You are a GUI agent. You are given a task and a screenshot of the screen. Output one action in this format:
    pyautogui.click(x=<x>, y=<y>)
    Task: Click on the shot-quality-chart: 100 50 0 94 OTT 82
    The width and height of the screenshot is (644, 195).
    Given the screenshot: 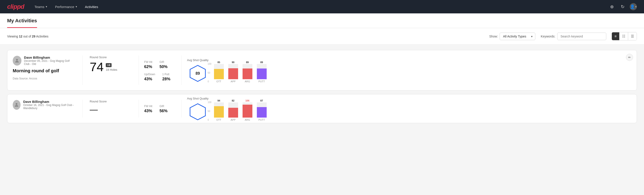 What is the action you would take?
    pyautogui.click(x=254, y=109)
    